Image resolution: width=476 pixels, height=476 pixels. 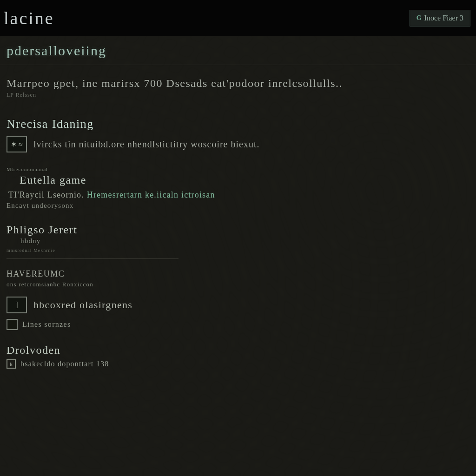 I want to click on section-havereumc-title: HAVEREUMC, so click(x=238, y=274).